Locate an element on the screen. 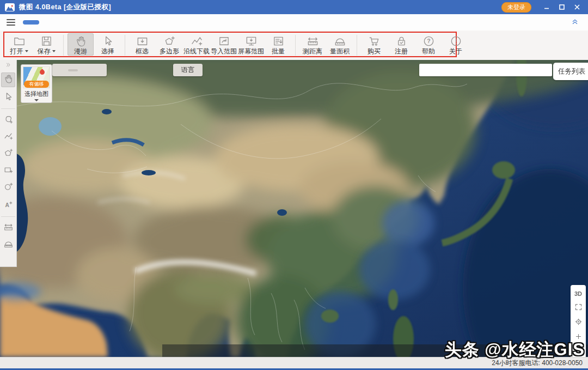 The height and width of the screenshot is (370, 588). polyline-plus-icon is located at coordinates (9, 137).